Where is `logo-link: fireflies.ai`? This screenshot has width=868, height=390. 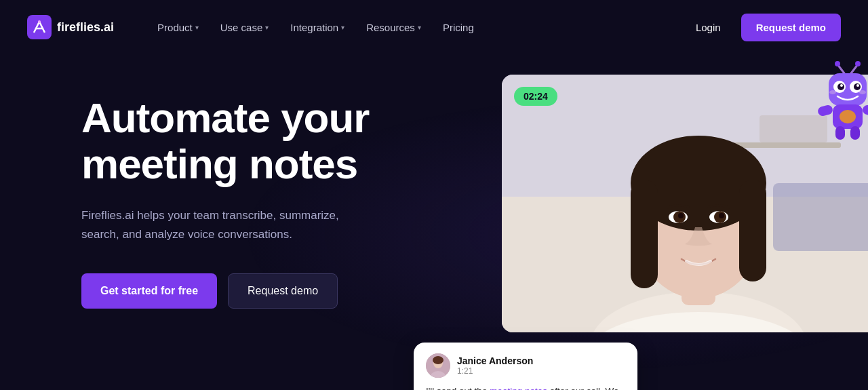 logo-link: fireflies.ai is located at coordinates (71, 27).